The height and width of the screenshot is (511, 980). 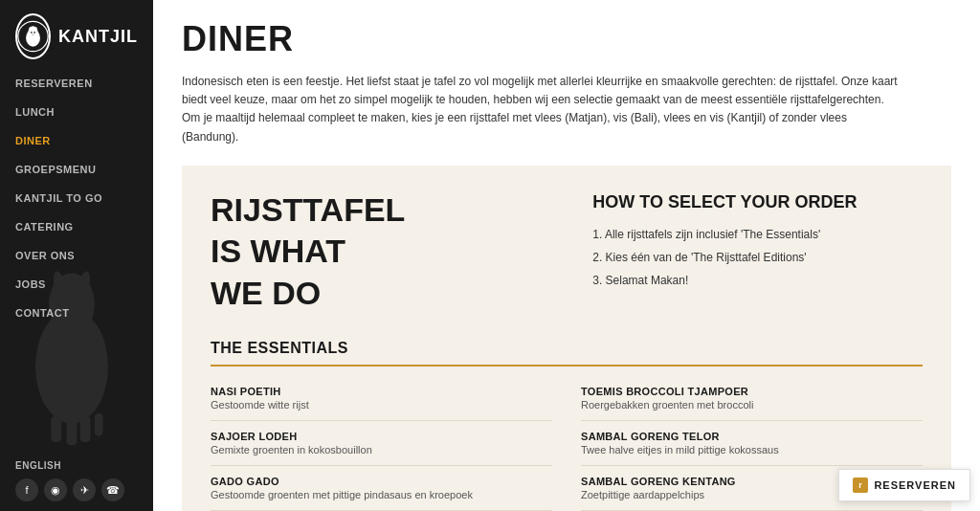 I want to click on reserveren-icon: r, so click(x=860, y=485).